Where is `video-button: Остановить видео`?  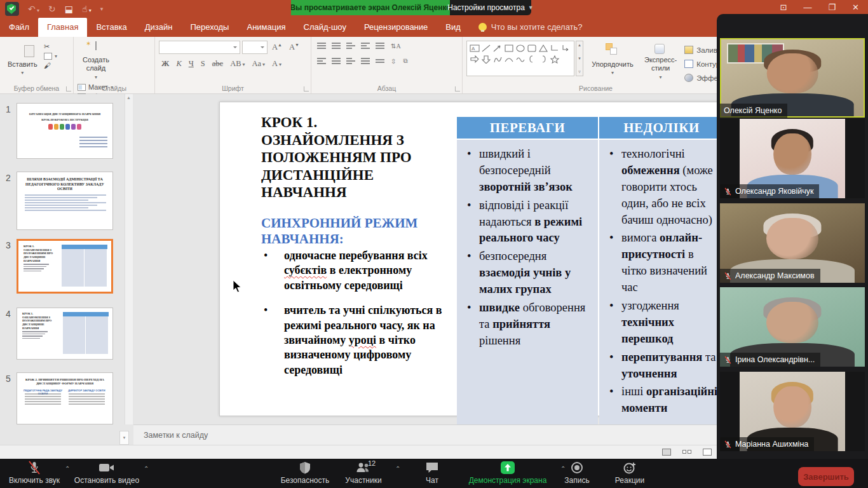 video-button: Остановить видео is located at coordinates (107, 473).